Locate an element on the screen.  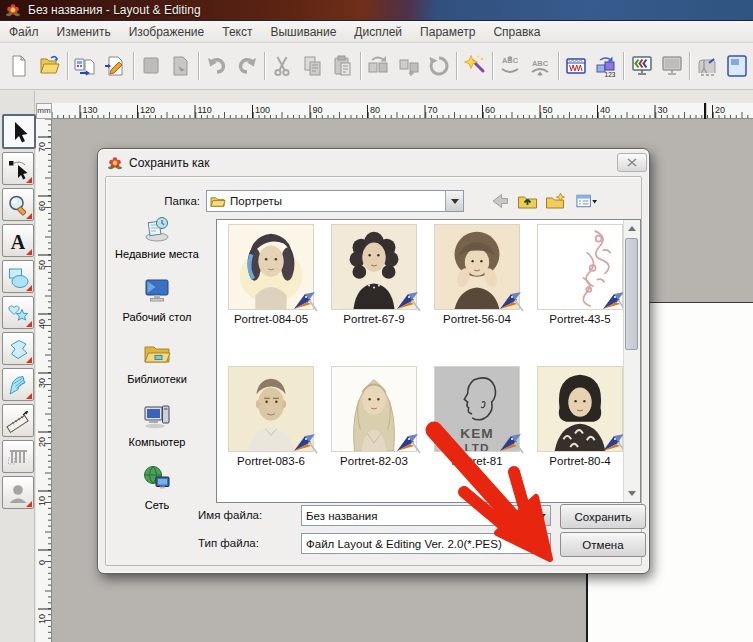
scroll-down-icon is located at coordinates (632, 494).